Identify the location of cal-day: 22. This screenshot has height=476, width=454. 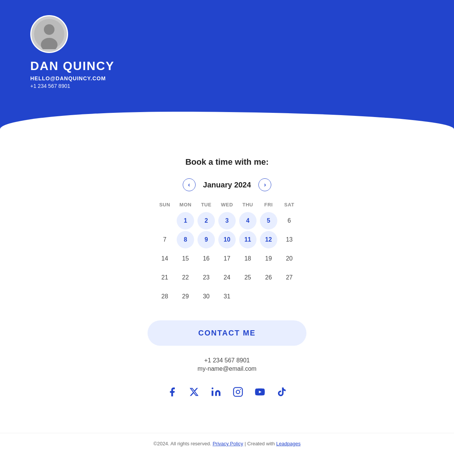
(185, 278).